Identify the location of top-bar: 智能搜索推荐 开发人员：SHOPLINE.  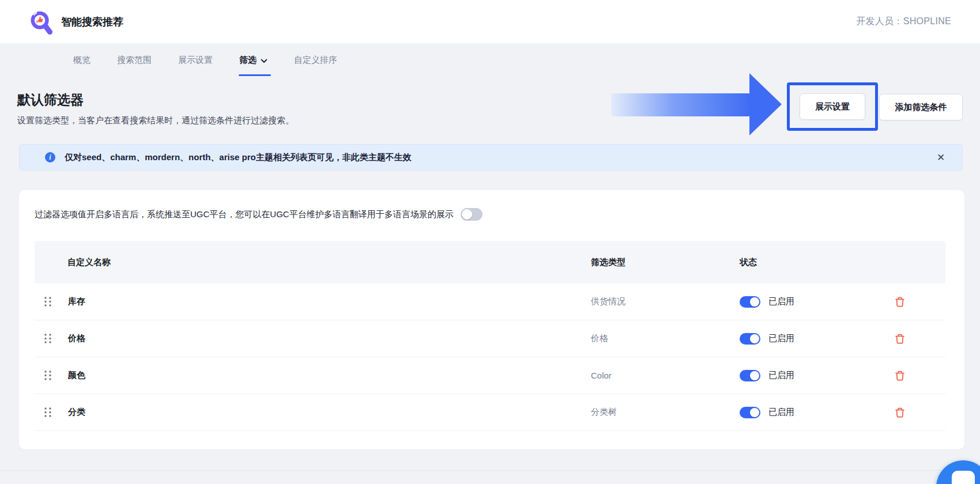
(490, 22).